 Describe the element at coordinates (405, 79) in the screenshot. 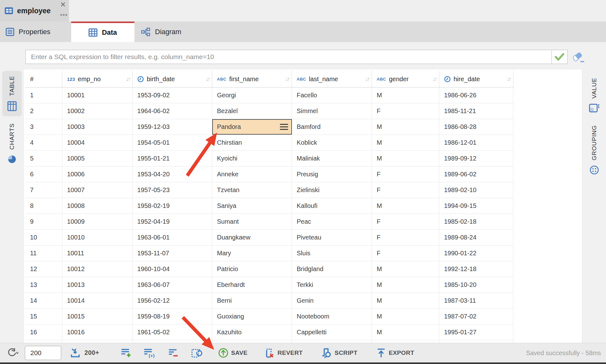

I see `column-header-gender: ABCgender↓↑` at that location.